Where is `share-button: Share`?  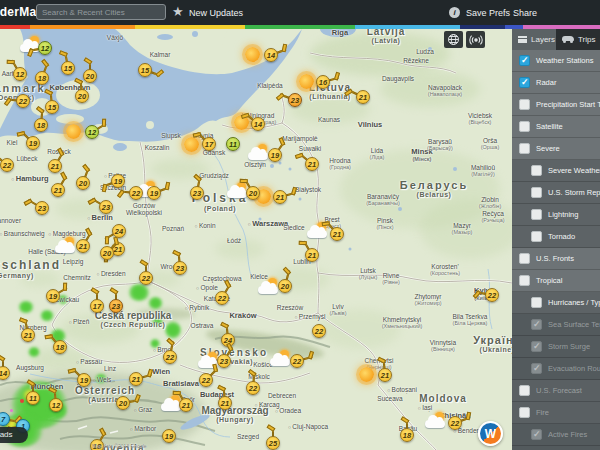
share-button: Share is located at coordinates (525, 13).